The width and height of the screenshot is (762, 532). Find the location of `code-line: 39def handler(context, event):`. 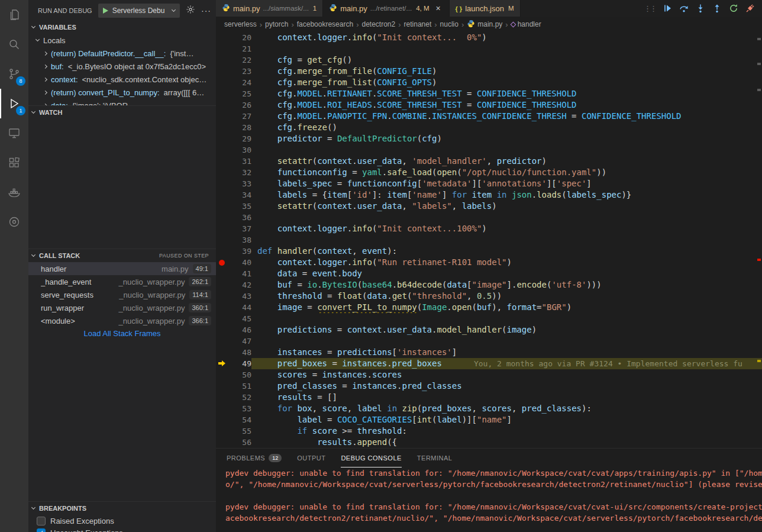

code-line: 39def handler(context, event): is located at coordinates (489, 251).